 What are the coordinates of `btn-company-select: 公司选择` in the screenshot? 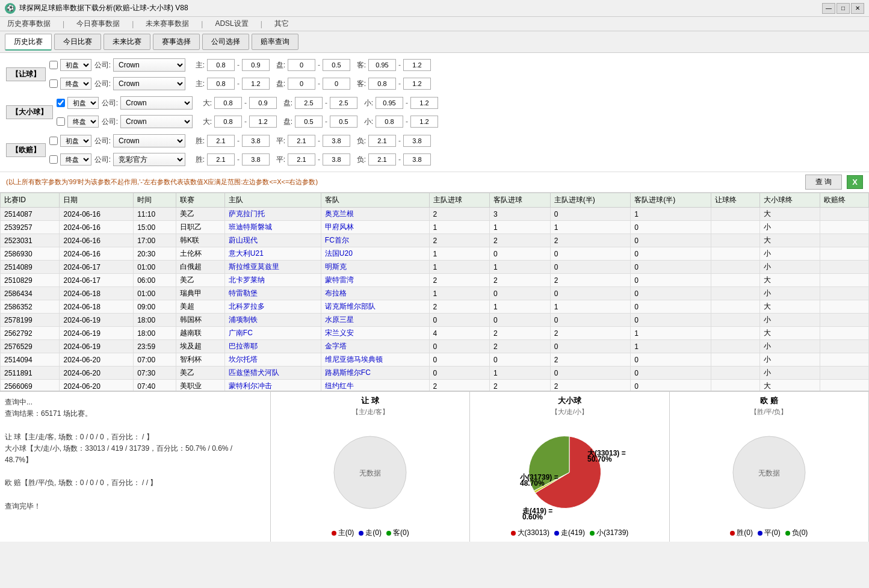 It's located at (226, 42).